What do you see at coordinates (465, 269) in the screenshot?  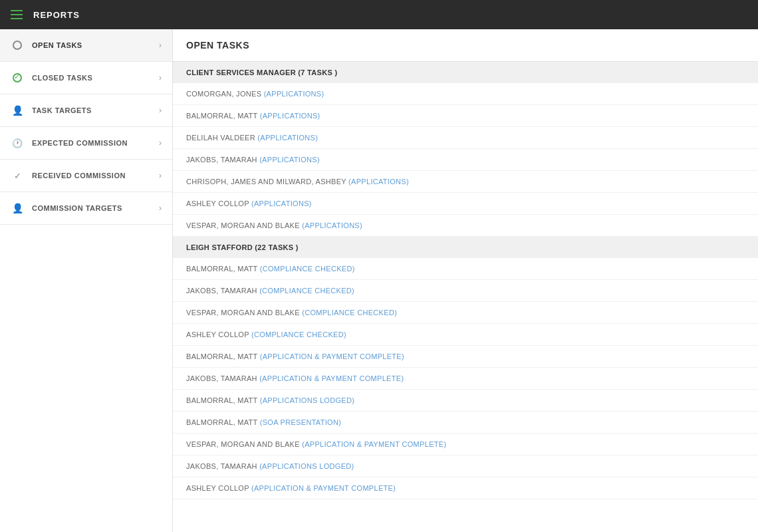 I see `row-text: BALMORRAL, MATT (COMPLIANCE CHECKED)` at bounding box center [465, 269].